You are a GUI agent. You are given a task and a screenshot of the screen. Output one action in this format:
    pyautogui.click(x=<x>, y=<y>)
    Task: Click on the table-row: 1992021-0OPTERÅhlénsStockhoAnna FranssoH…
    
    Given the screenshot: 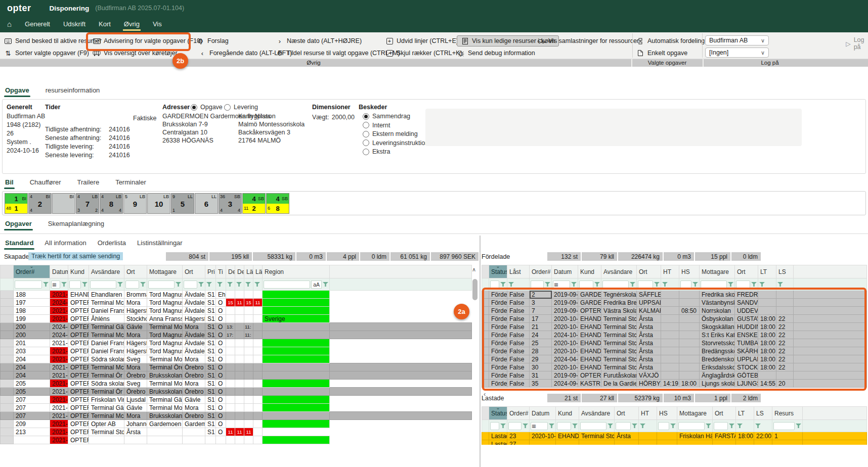 What is the action you would take?
    pyautogui.click(x=236, y=319)
    